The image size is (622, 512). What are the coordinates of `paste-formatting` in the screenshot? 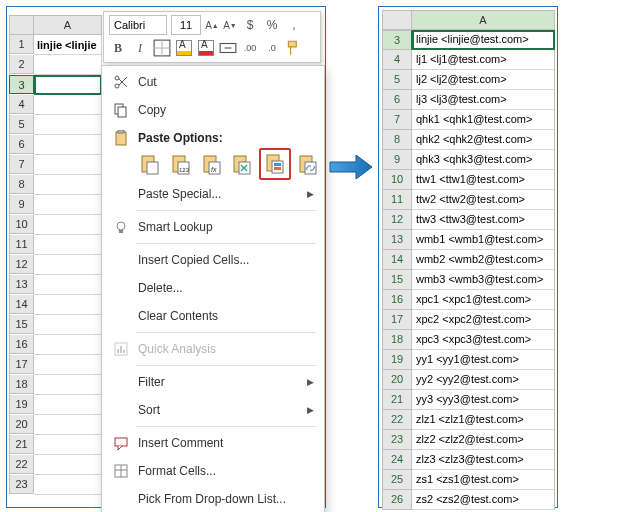 It's located at (275, 164).